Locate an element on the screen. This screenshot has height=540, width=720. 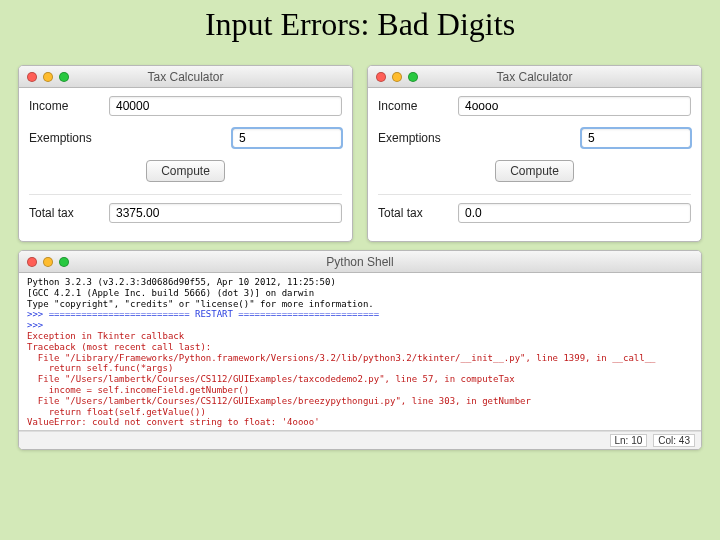
shell-line: Python 3.2.3 (v3.2.3:3d0686d90f55, Apr 1… is located at coordinates (360, 282).